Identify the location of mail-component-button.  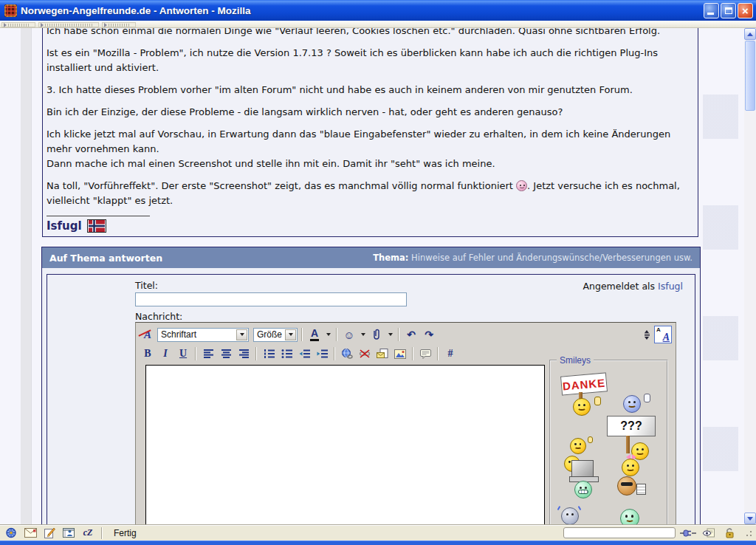
(30, 533).